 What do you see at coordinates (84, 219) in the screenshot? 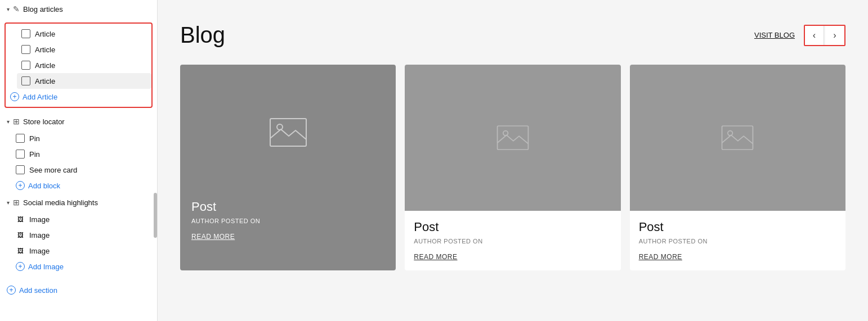
I see `image-item-1: 🖼 Image` at bounding box center [84, 219].